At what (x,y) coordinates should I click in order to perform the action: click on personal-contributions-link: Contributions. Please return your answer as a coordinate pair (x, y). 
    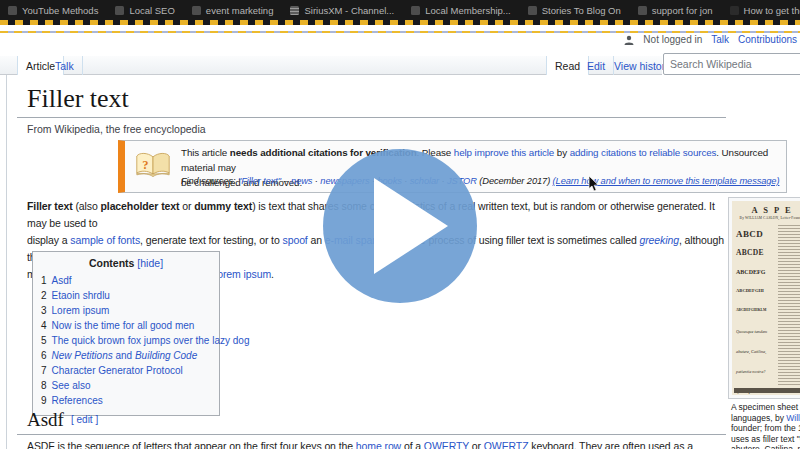
    Looking at the image, I should click on (768, 40).